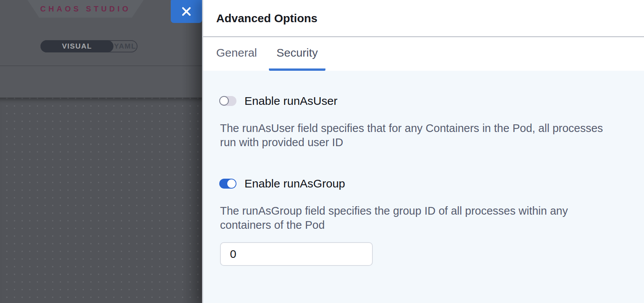  Describe the element at coordinates (125, 46) in the screenshot. I see `yaml-mode-button: YAML` at that location.